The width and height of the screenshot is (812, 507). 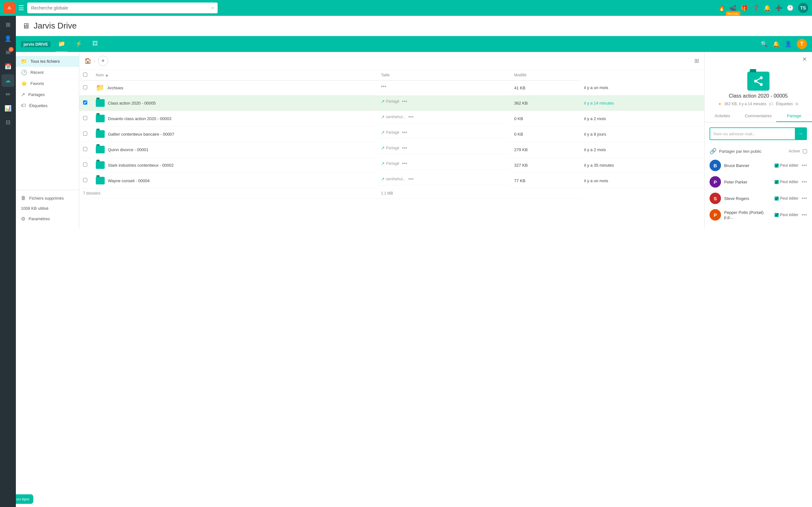 What do you see at coordinates (767, 8) in the screenshot?
I see `notification-bell-icon: 🔔` at bounding box center [767, 8].